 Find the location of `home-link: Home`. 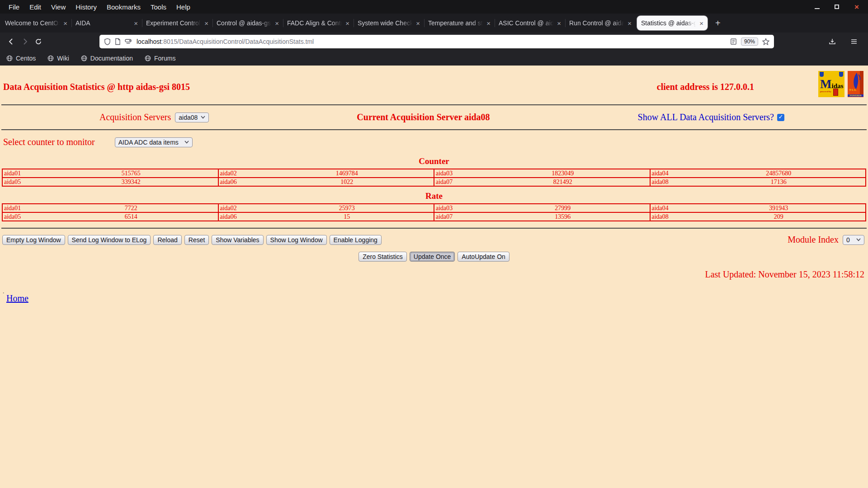

home-link: Home is located at coordinates (17, 298).